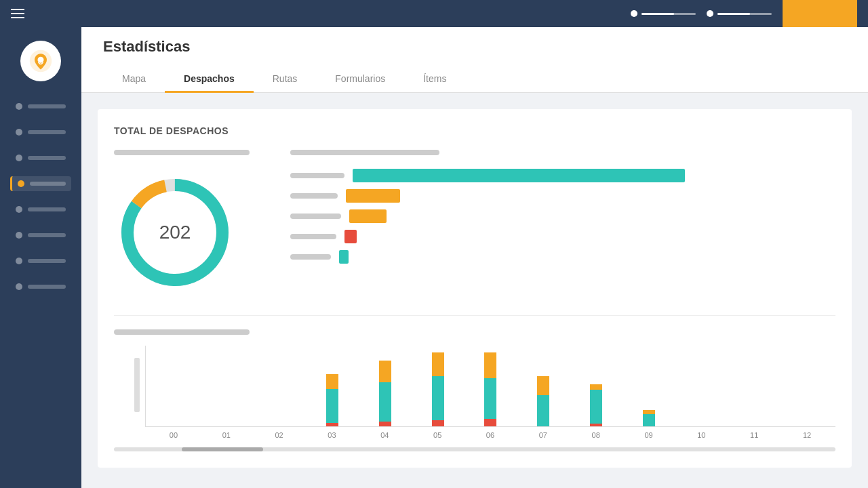 The width and height of the screenshot is (868, 488). What do you see at coordinates (701, 435) in the screenshot?
I see `x-label-10: 10` at bounding box center [701, 435].